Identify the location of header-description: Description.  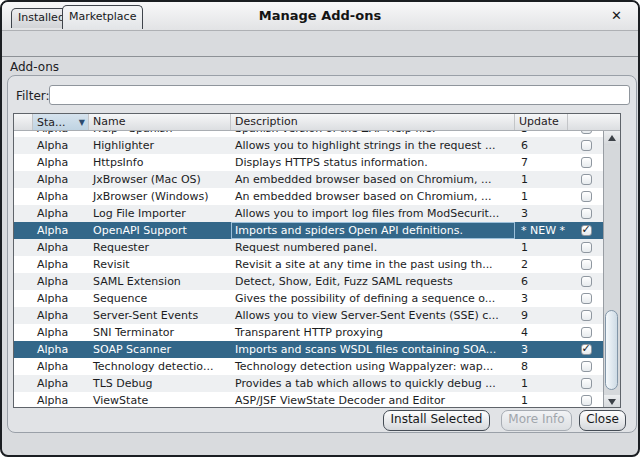
(373, 122).